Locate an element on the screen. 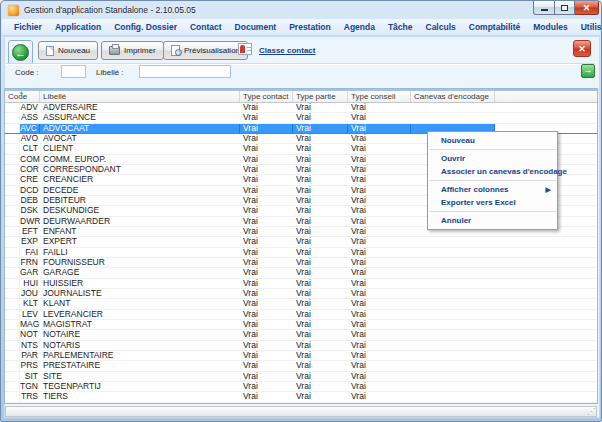 This screenshot has width=602, height=422. table-row-prs: PRSPRESTATAIREVraiVraiVrai is located at coordinates (301, 366).